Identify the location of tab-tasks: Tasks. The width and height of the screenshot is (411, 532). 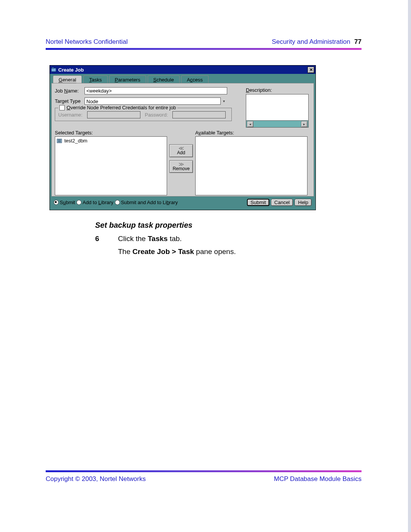
(95, 79).